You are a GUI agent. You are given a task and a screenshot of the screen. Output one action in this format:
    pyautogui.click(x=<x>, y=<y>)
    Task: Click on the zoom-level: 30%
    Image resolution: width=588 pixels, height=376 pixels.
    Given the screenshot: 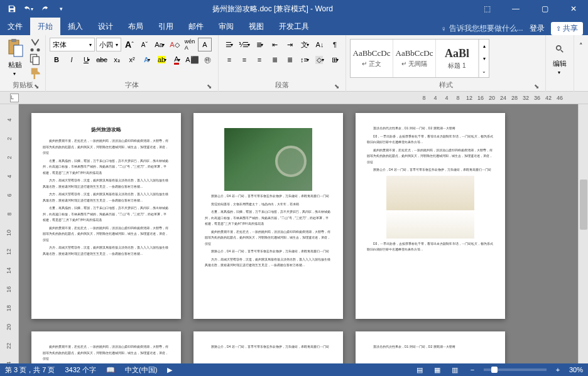 What is the action you would take?
    pyautogui.click(x=576, y=370)
    